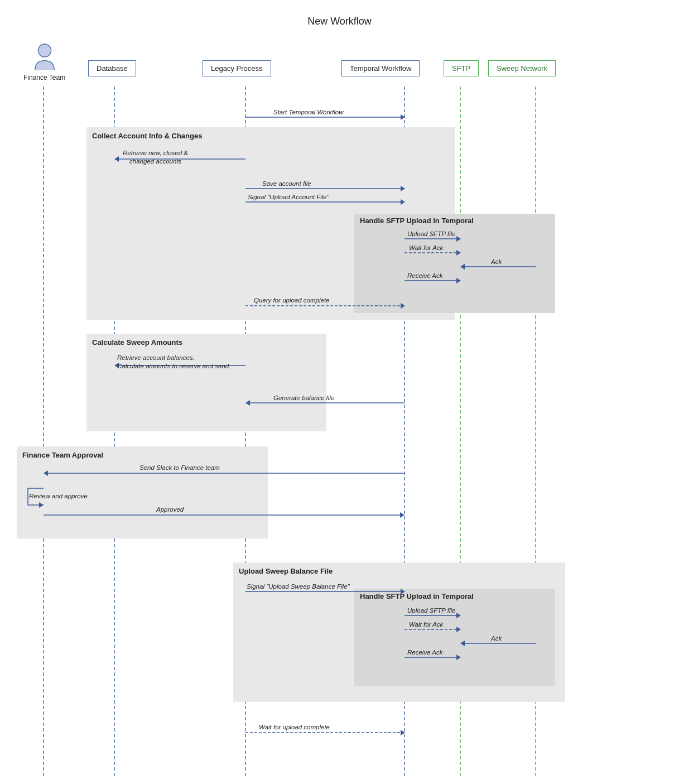 Image resolution: width=679 pixels, height=784 pixels. What do you see at coordinates (286, 571) in the screenshot?
I see `svg-text: Upload Sweep Balance File` at bounding box center [286, 571].